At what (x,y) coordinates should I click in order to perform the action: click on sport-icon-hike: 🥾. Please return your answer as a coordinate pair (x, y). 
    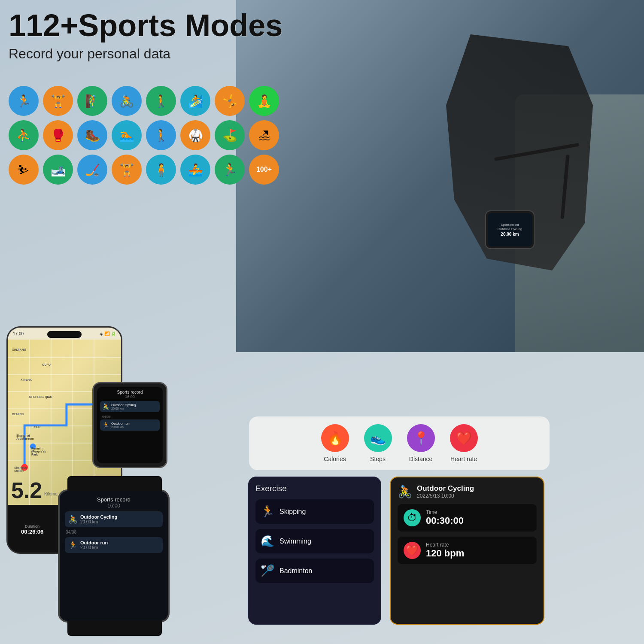
    Looking at the image, I should click on (92, 135).